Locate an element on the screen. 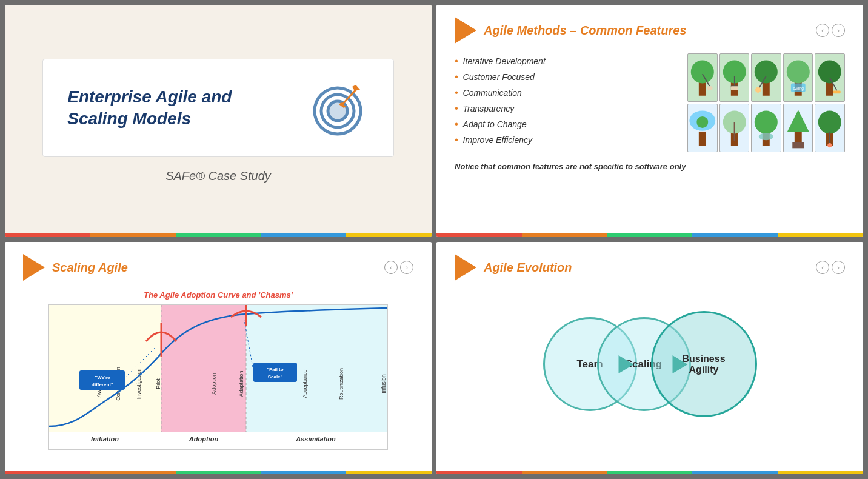  slide-title: Scaling Agile is located at coordinates (215, 268).